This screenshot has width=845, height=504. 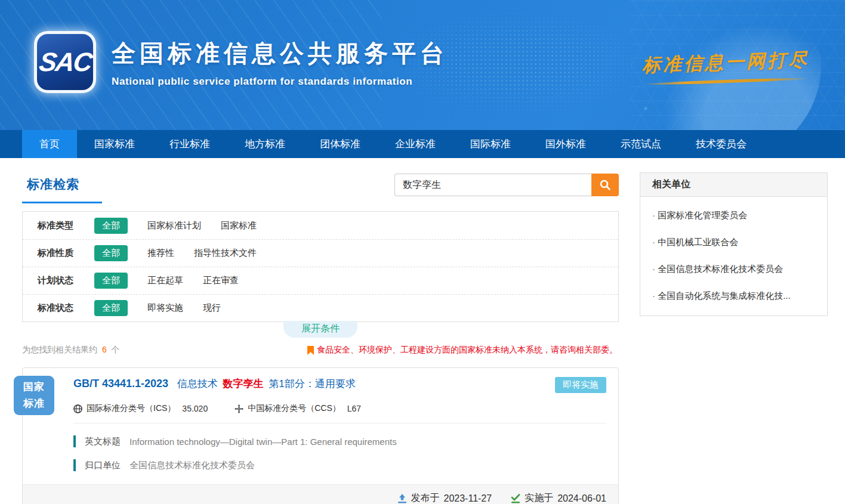 I want to click on nav-item-pilot-demo: 示范试点, so click(x=641, y=144).